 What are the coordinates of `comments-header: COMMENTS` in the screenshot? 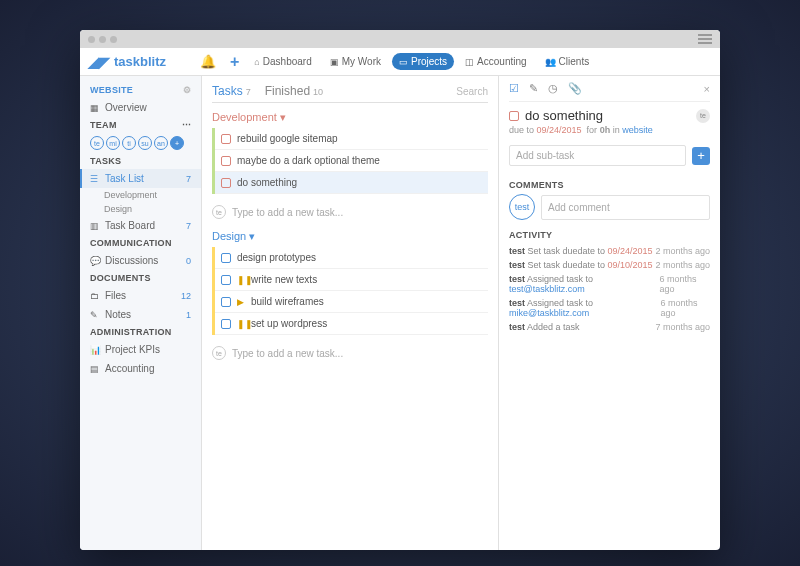 It's located at (610, 185).